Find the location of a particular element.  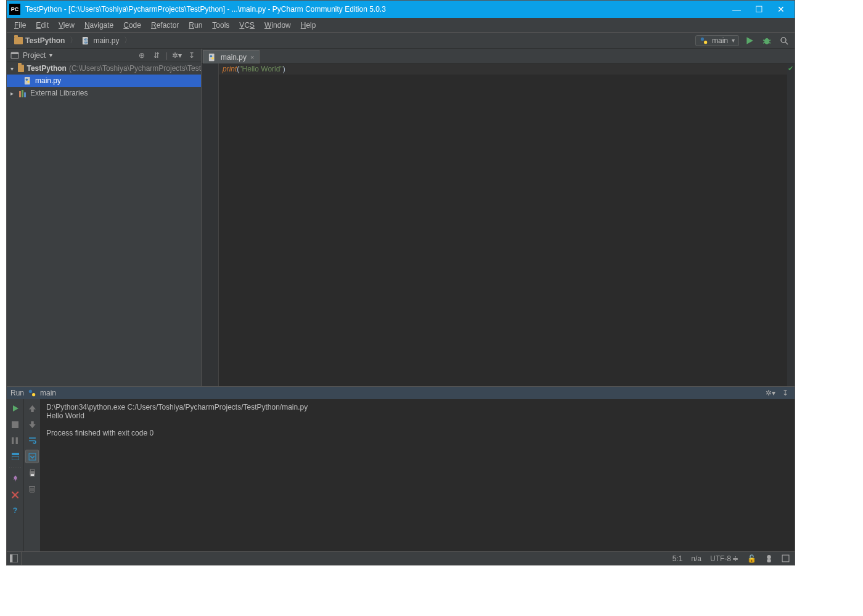

status-lock-icon: 🔓 is located at coordinates (752, 559).